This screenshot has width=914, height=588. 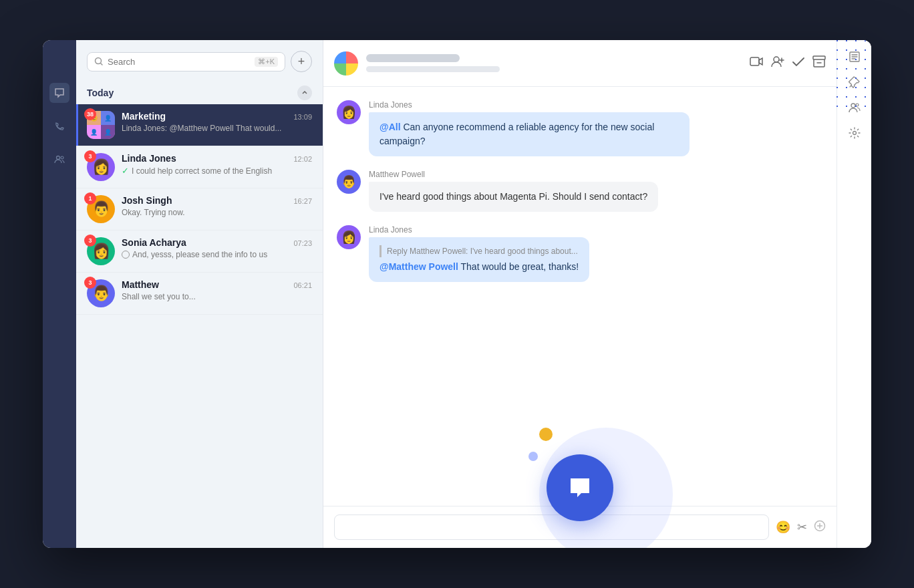 I want to click on attachment-button, so click(x=820, y=528).